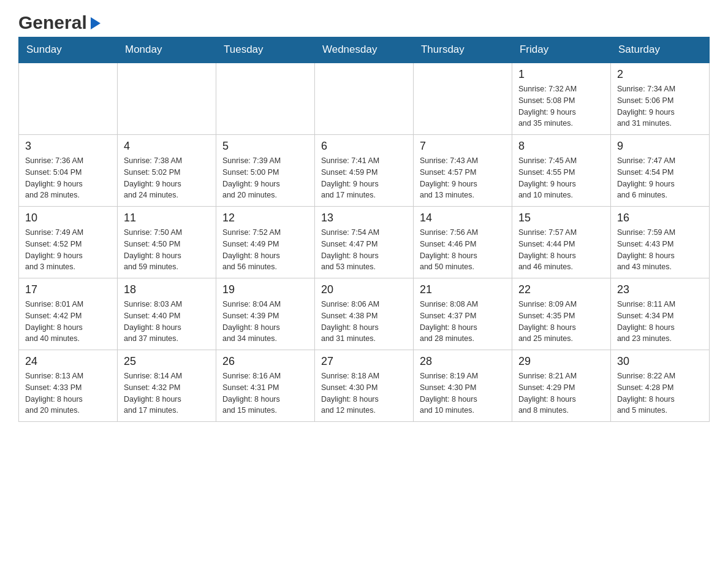  Describe the element at coordinates (265, 178) in the screenshot. I see `day-info: Sunrise: 7:39 AM Sunset: 5:00 PM Dayligh…` at that location.